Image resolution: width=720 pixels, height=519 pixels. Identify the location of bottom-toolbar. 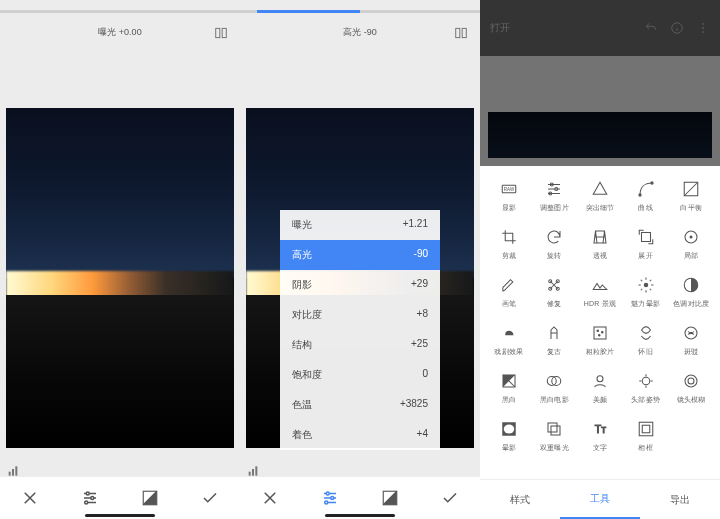
(360, 498).